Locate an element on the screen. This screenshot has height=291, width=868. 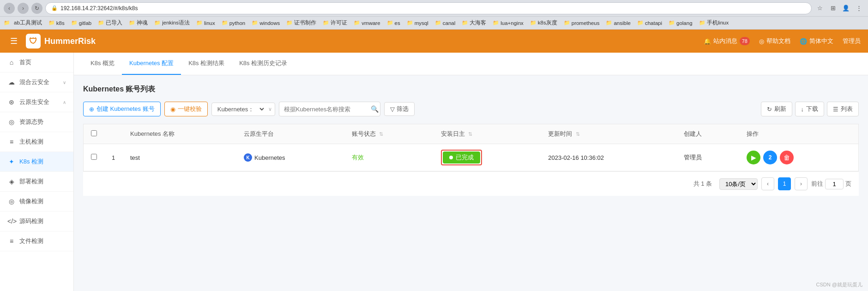
k8s-select-dropdown: Kubernetes： is located at coordinates (239, 109).